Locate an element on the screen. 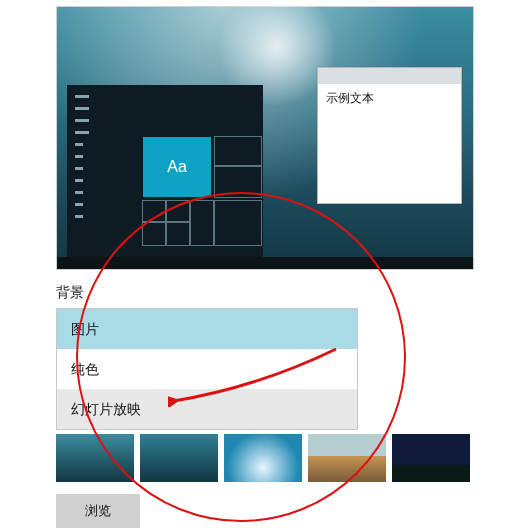 The width and height of the screenshot is (512, 528). background-dropdown: 图片 纯色 幻灯片放映 is located at coordinates (207, 369).